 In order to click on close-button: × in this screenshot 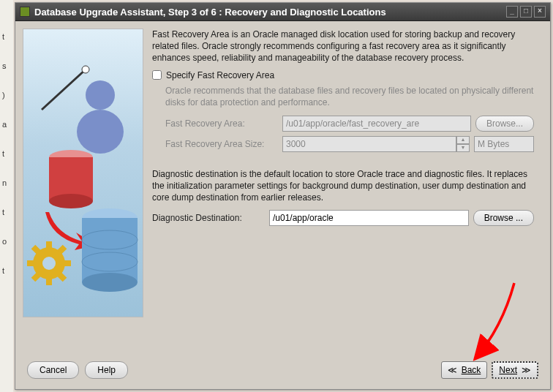, I will do `click(540, 12)`.